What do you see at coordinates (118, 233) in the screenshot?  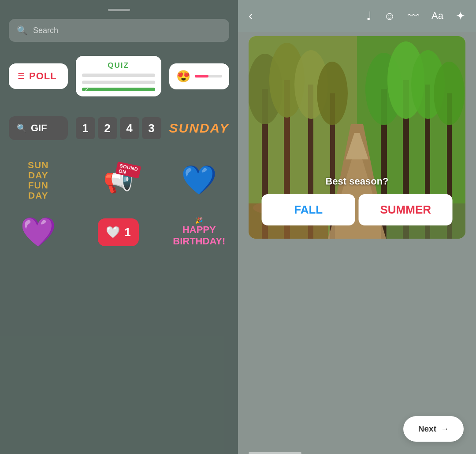 I see `like-counter-container: 🤍 1` at bounding box center [118, 233].